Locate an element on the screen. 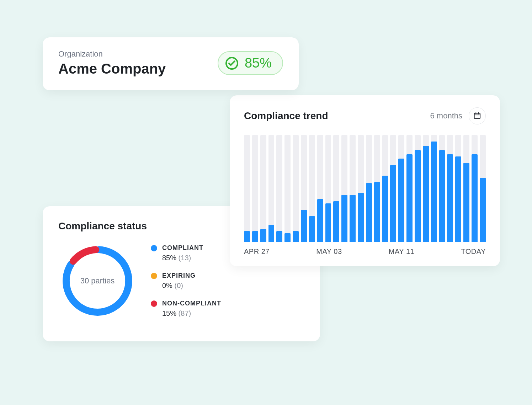 The width and height of the screenshot is (532, 405). status-legend: COMPLIANT85% (13)EXPIRING0% (0)NON-COMPL… is located at coordinates (186, 281).